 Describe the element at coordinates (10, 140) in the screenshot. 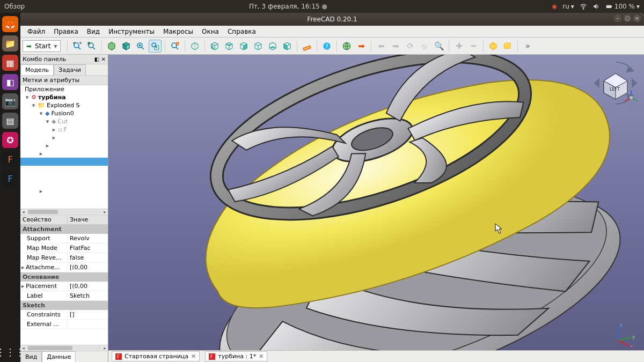

I see `dock-app-icon: ✪` at that location.